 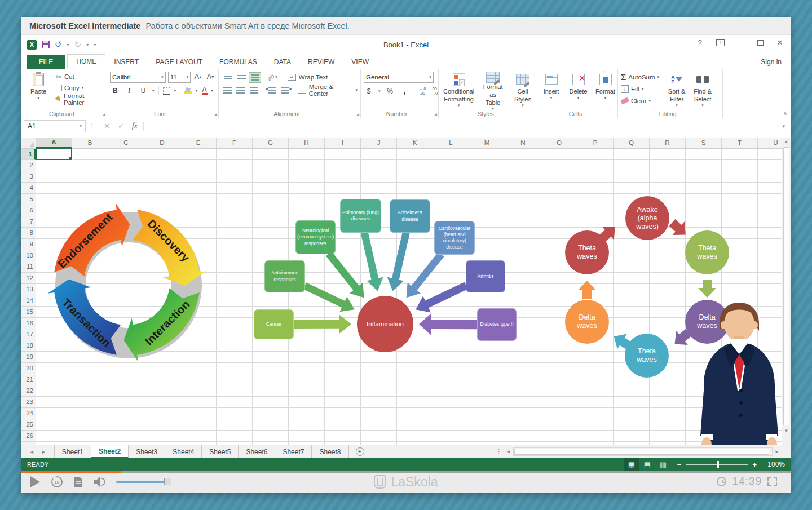 I want to click on row-header-19: 19, so click(x=28, y=357).